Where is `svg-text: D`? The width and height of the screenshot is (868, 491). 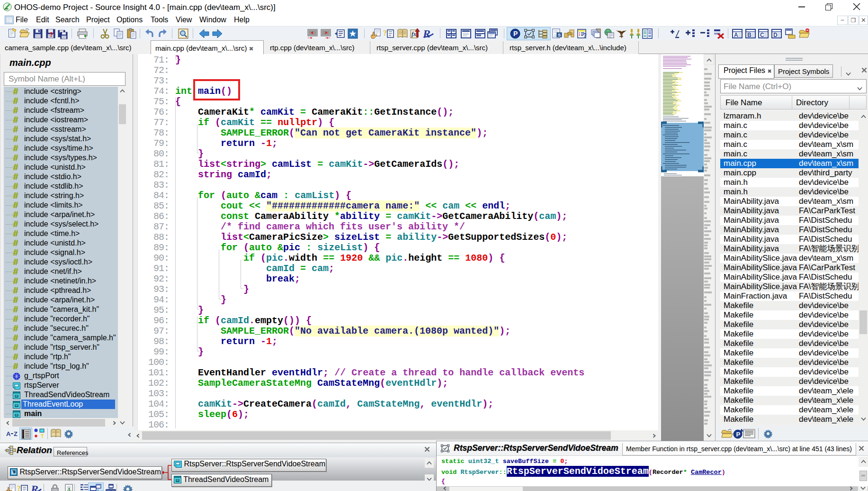 svg-text: D is located at coordinates (776, 35).